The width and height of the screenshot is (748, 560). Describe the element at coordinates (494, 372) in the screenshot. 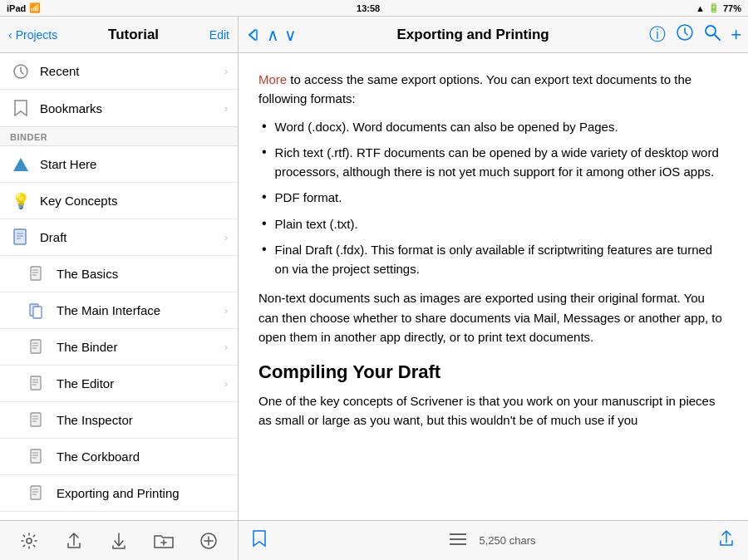

I see `section-heading: Compiling Your Draft` at that location.